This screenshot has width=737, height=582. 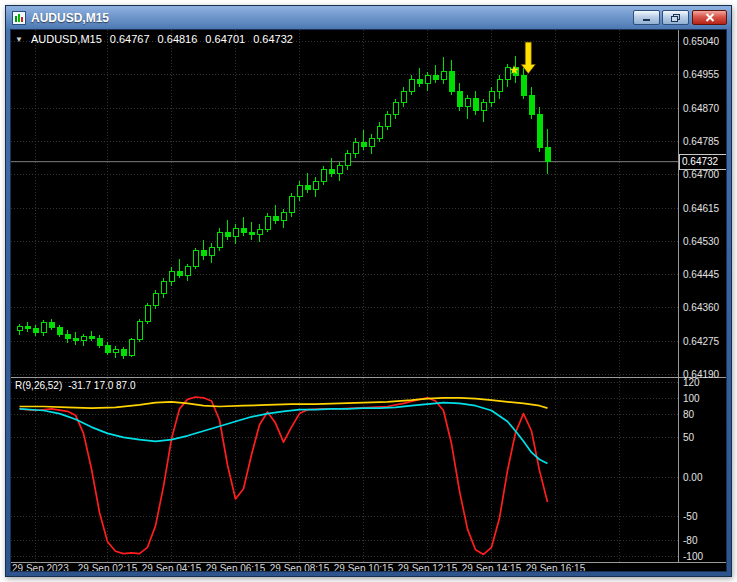 I want to click on symbol-label: AUDUSD,M15, so click(x=66, y=39).